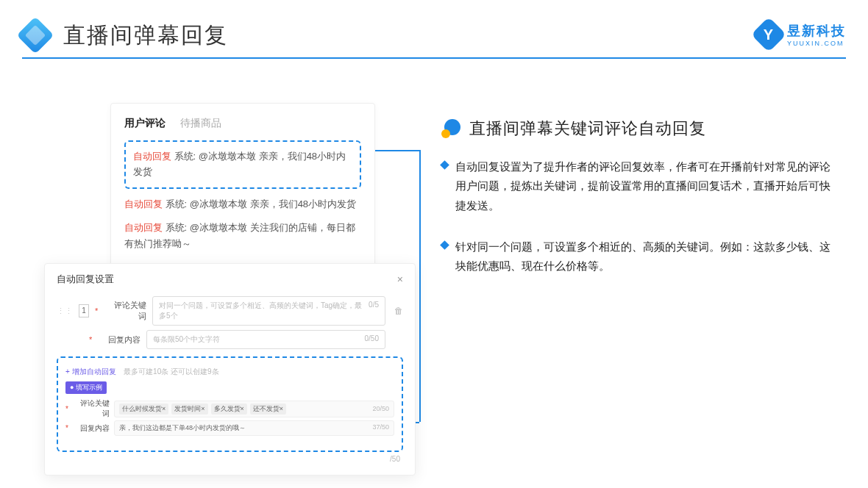 Image resolution: width=868 pixels, height=488 pixels. What do you see at coordinates (255, 409) in the screenshot?
I see `eg-keyword-tags: 什么时候发货× 发货时间× 多久发货× 还不发货× 20/50` at bounding box center [255, 409].